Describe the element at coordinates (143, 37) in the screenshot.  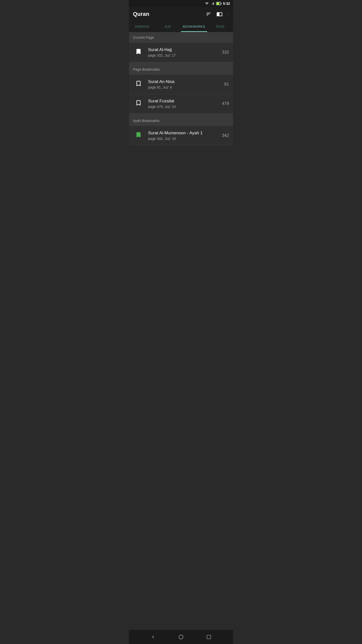
I see `current-page-label: Current Page` at that location.